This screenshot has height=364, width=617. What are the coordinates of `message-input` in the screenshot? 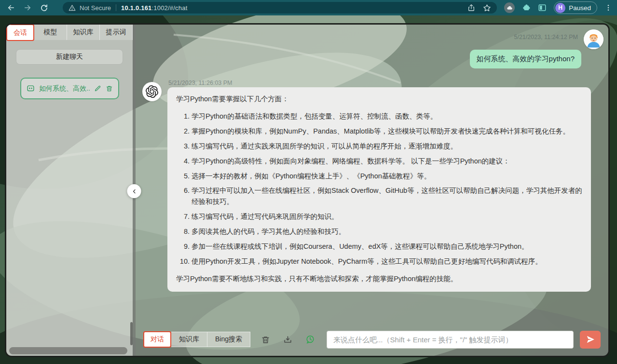 It's located at (450, 339).